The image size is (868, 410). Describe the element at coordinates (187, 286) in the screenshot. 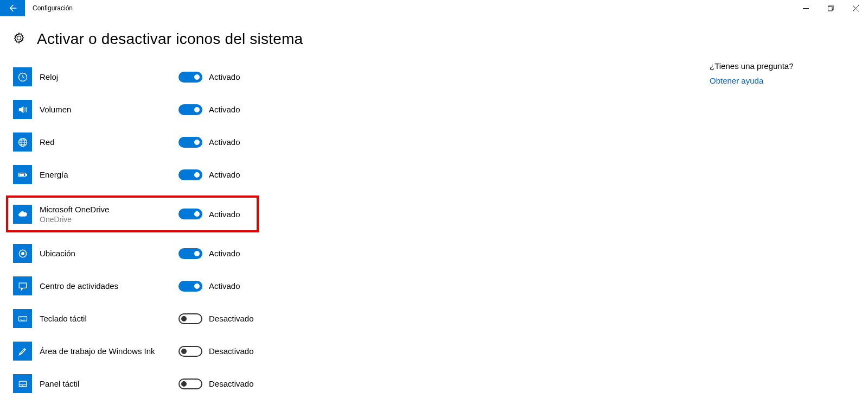

I see `setting-row-actioncenter: Centro de actividadesActivado` at that location.